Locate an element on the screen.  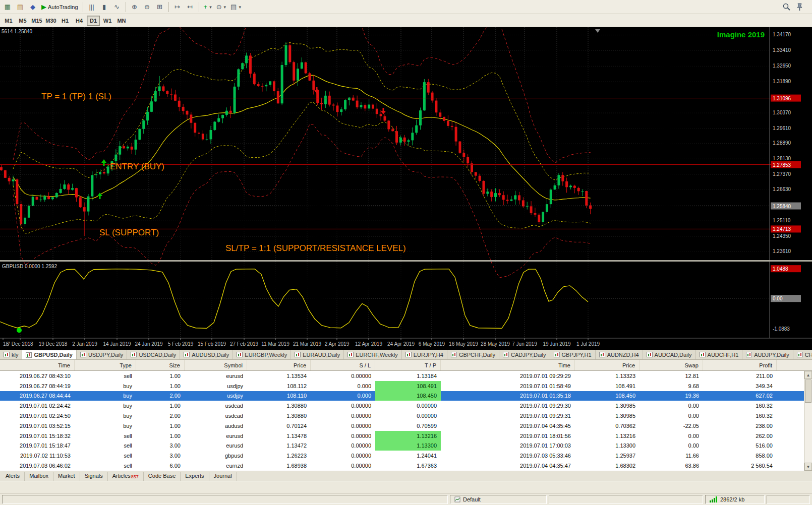
cell-size: 3.00 is located at coordinates (160, 446).